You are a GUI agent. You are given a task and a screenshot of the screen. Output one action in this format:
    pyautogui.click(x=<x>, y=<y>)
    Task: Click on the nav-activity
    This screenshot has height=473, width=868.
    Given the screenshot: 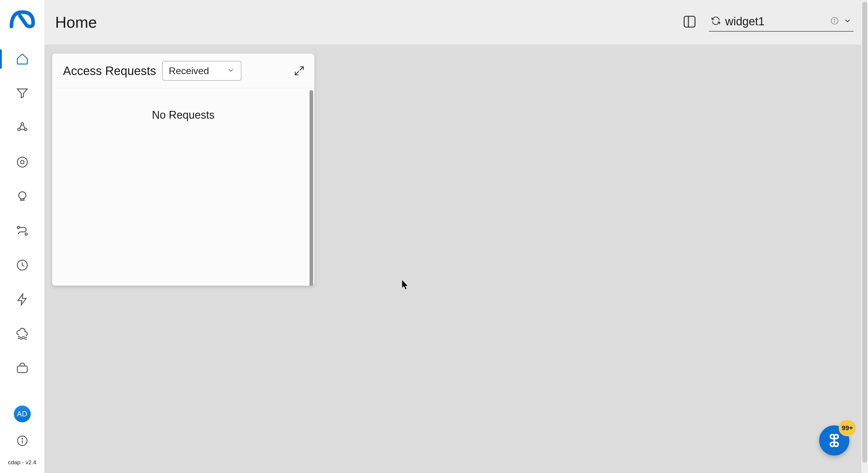 What is the action you would take?
    pyautogui.click(x=22, y=299)
    